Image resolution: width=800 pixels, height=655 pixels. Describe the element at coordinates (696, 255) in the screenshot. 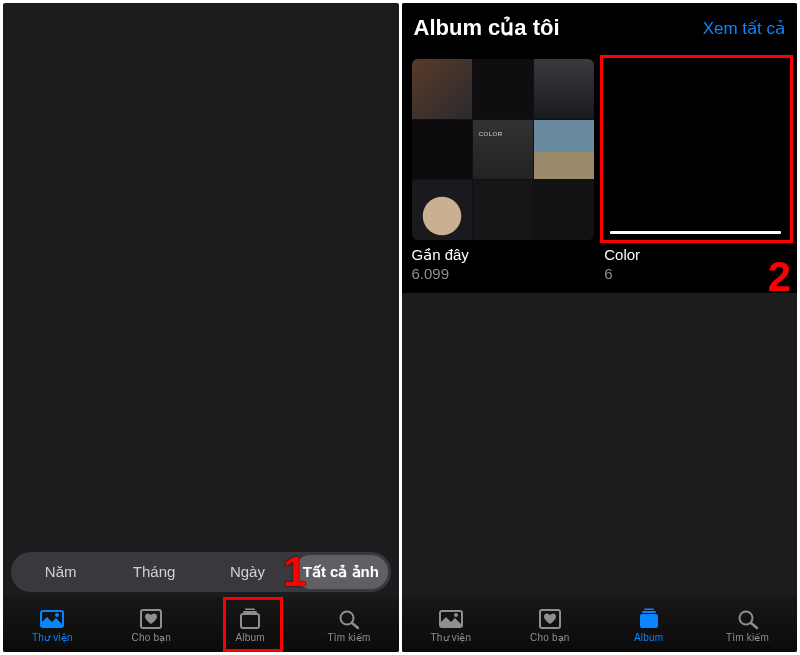

I see `album-color-name: Color` at that location.